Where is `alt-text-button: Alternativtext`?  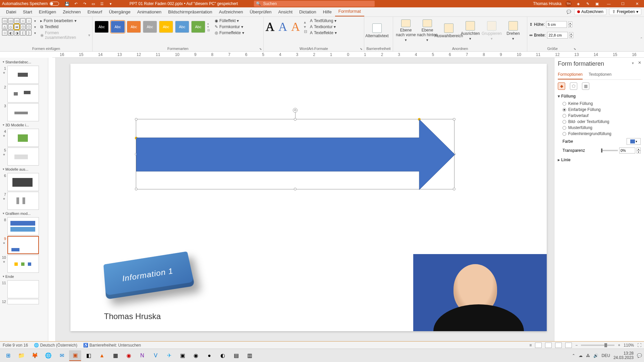
alt-text-button: Alternativtext is located at coordinates (377, 30).